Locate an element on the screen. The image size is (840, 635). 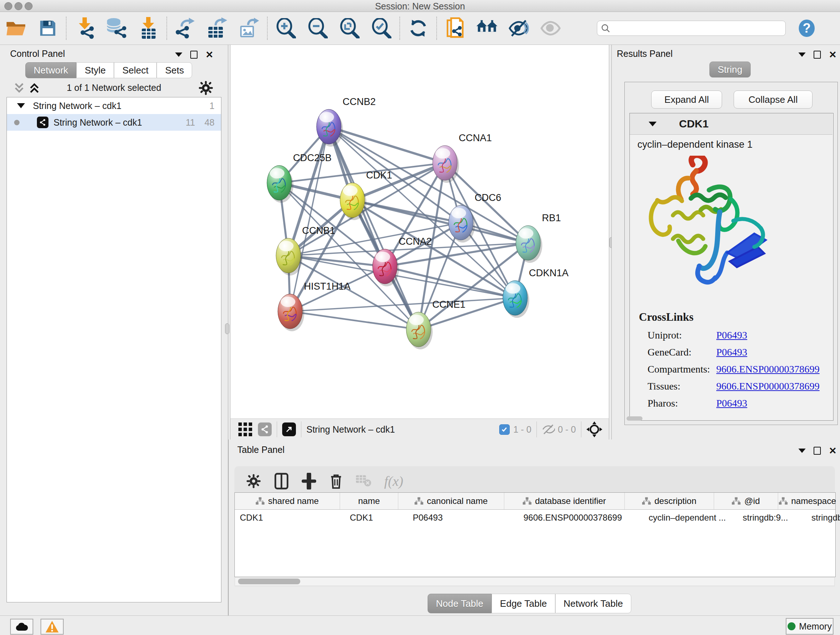
birds-eye-toggle-icon is located at coordinates (594, 429).